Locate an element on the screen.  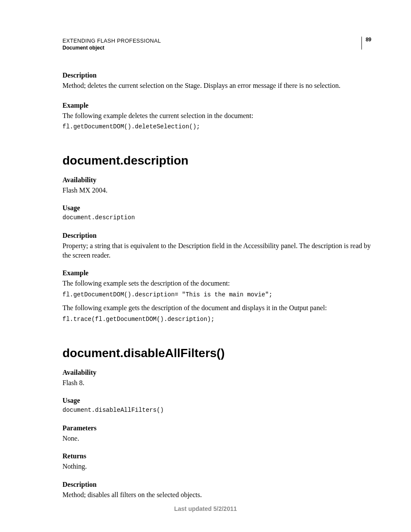
api-heading-disableallfilters: document.disableAllFilters() is located at coordinates (217, 353).